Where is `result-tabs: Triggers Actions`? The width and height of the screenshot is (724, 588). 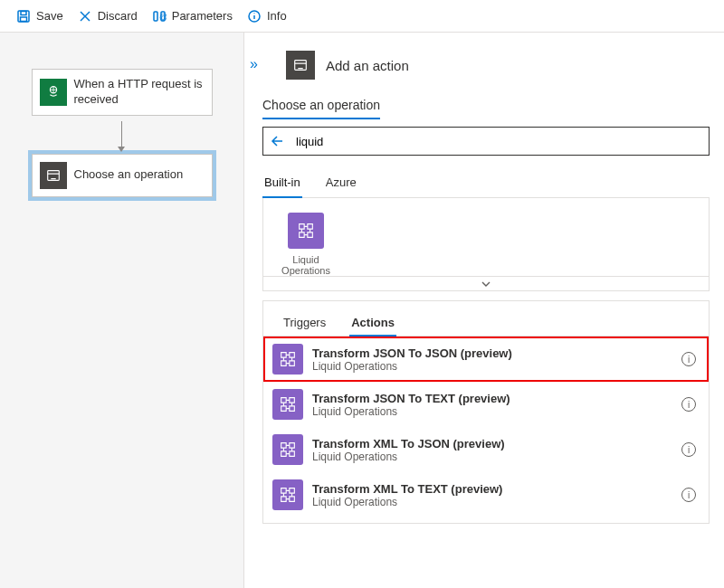 result-tabs: Triggers Actions is located at coordinates (486, 318).